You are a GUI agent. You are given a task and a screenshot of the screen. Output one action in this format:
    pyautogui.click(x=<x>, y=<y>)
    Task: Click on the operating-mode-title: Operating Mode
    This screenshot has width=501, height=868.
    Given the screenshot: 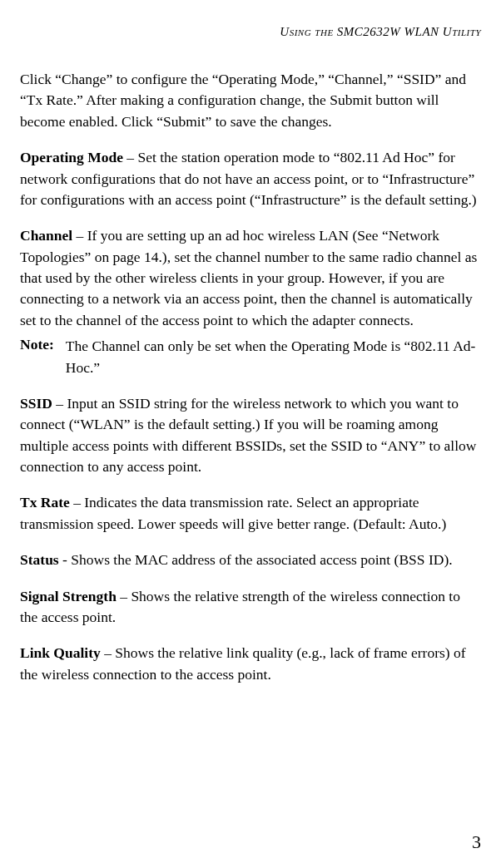 What is the action you would take?
    pyautogui.click(x=72, y=157)
    